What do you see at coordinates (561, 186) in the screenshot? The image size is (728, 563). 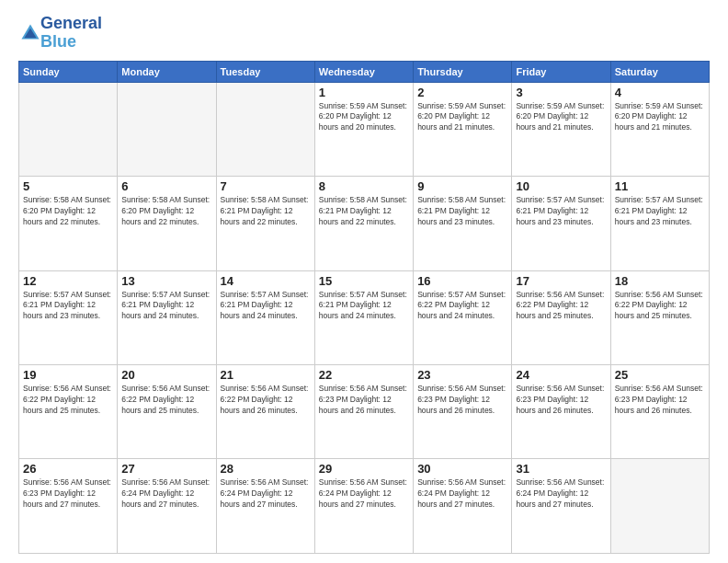 I see `day-number: 10` at bounding box center [561, 186].